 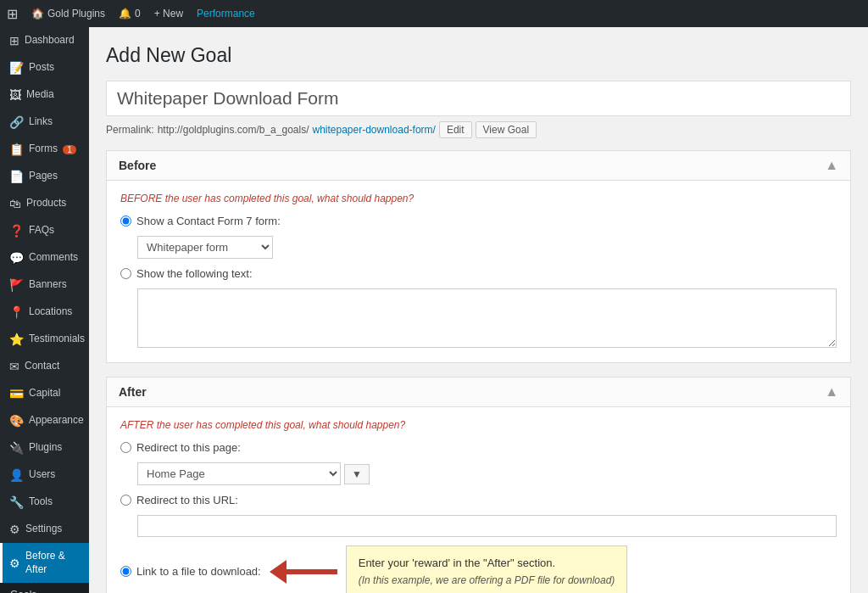 What do you see at coordinates (44, 258) in the screenshot?
I see `sidebar-item-comments: 💬 Comments` at bounding box center [44, 258].